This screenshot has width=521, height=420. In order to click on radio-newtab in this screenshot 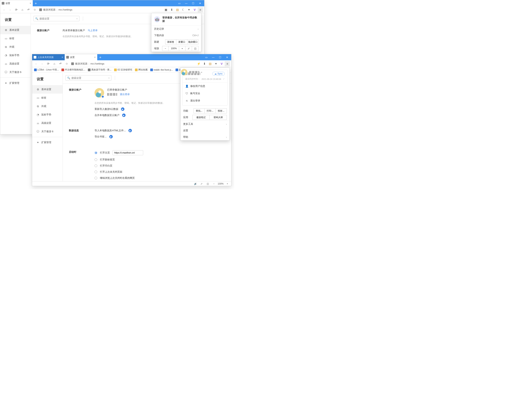, I will do `click(96, 160)`.